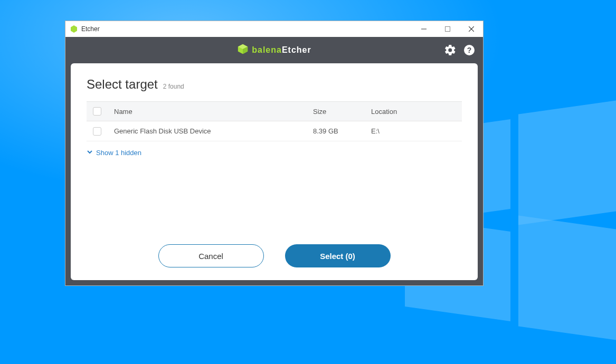  Describe the element at coordinates (267, 50) in the screenshot. I see `brand-name-1: balena` at that location.